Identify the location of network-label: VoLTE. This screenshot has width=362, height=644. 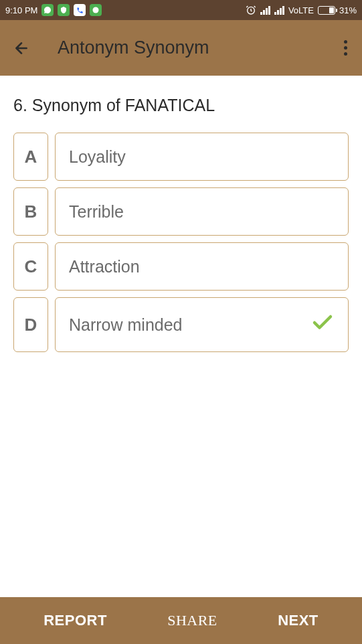
(301, 11).